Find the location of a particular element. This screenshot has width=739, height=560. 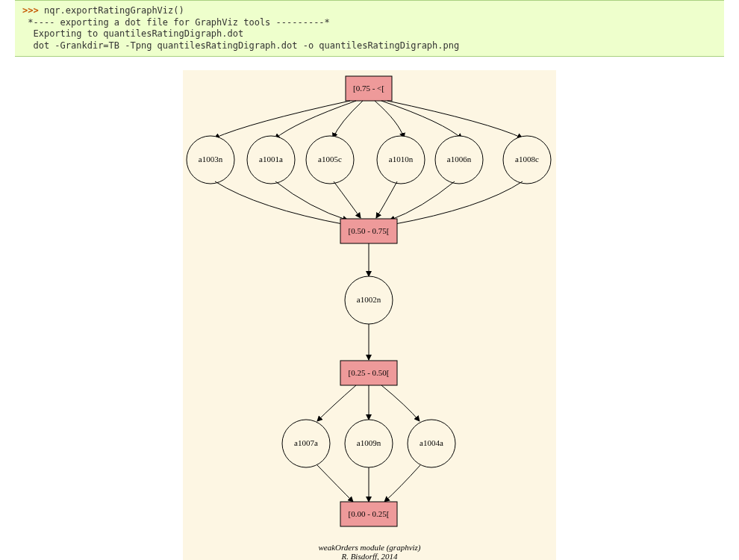

node-label-a1009n: a1009n is located at coordinates (369, 443).